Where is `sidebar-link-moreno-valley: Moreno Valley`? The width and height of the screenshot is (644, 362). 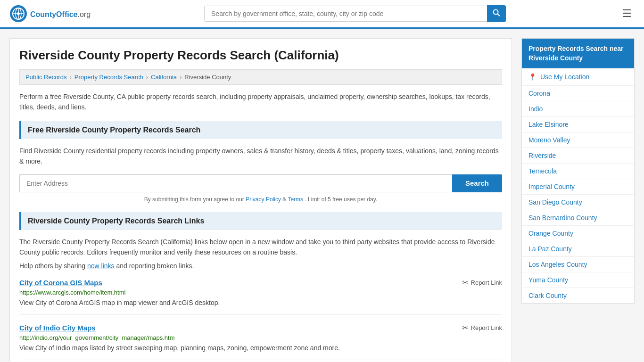
sidebar-link-moreno-valley: Moreno Valley is located at coordinates (578, 140).